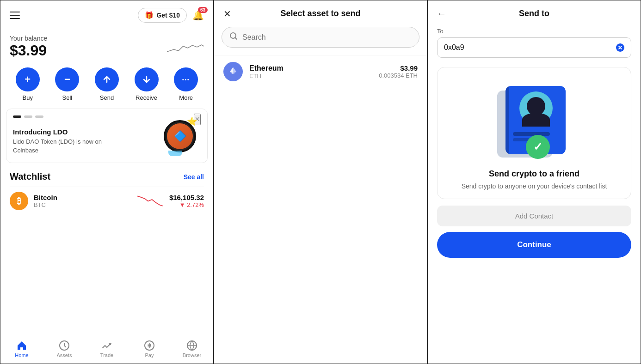 This screenshot has width=641, height=364. Describe the element at coordinates (534, 216) in the screenshot. I see `add-contact-stub: Add Contact` at that location.